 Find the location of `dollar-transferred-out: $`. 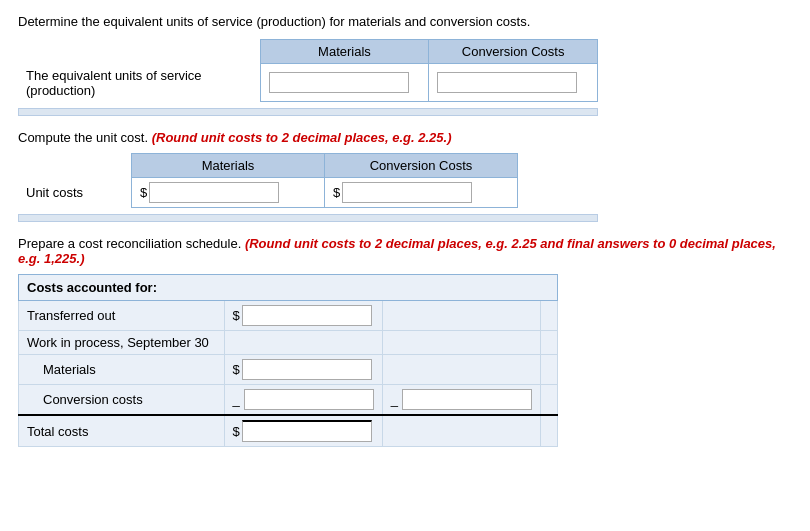

dollar-transferred-out: $ is located at coordinates (236, 316).